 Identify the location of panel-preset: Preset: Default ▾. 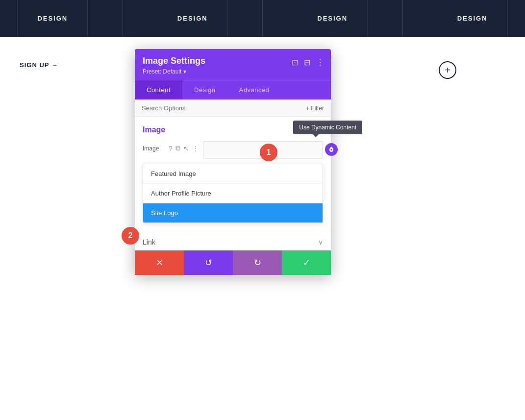
(233, 72).